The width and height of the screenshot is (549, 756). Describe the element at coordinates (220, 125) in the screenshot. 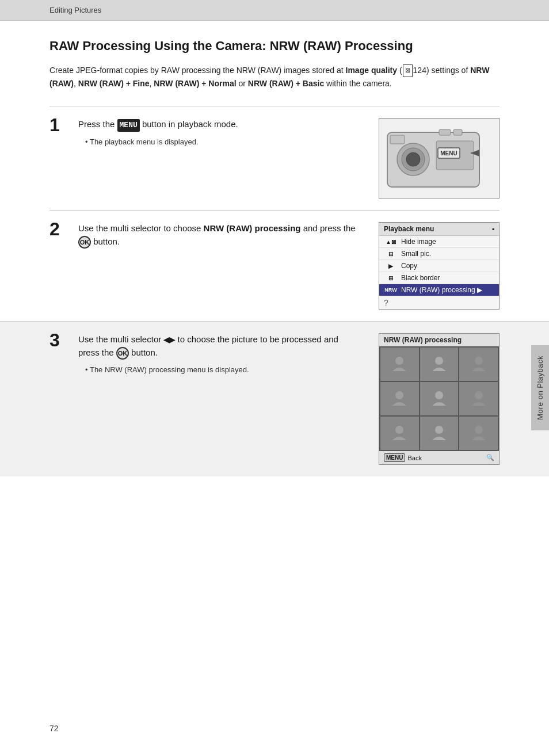

I see `step-1-text: Press the MENU button in playback mode.` at that location.